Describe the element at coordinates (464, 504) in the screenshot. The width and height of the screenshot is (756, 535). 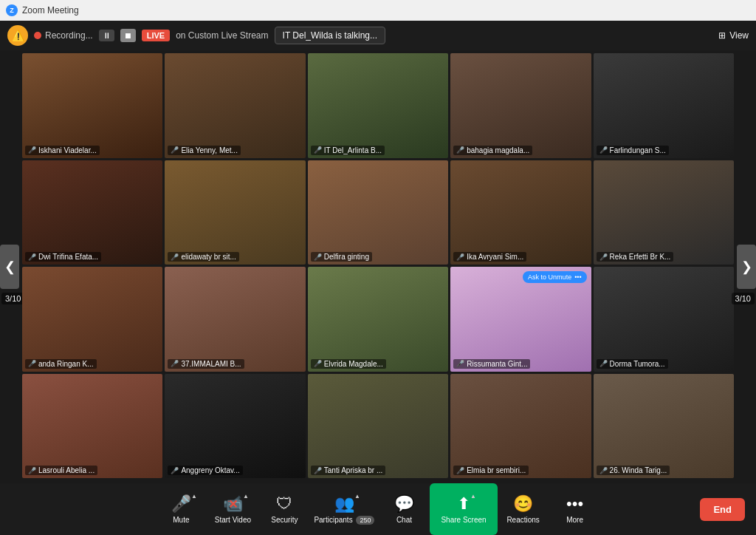
I see `share-screen-icon: ⬆ ▲` at that location.